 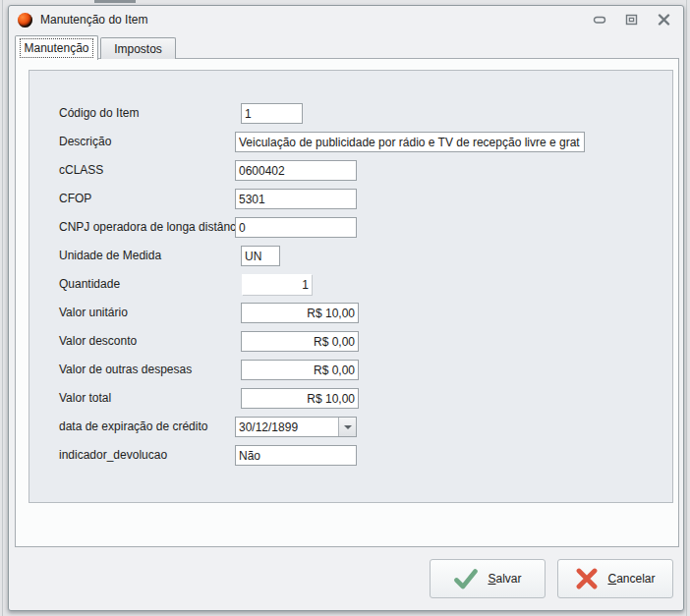 What do you see at coordinates (89, 285) in the screenshot?
I see `field-label: Quantidade` at bounding box center [89, 285].